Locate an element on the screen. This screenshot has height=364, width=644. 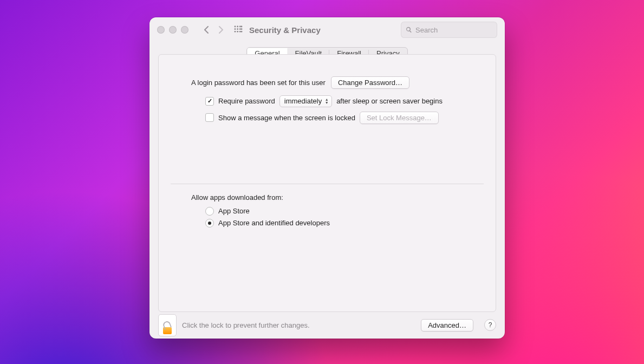
advanced-button: Advanced… is located at coordinates (447, 325).